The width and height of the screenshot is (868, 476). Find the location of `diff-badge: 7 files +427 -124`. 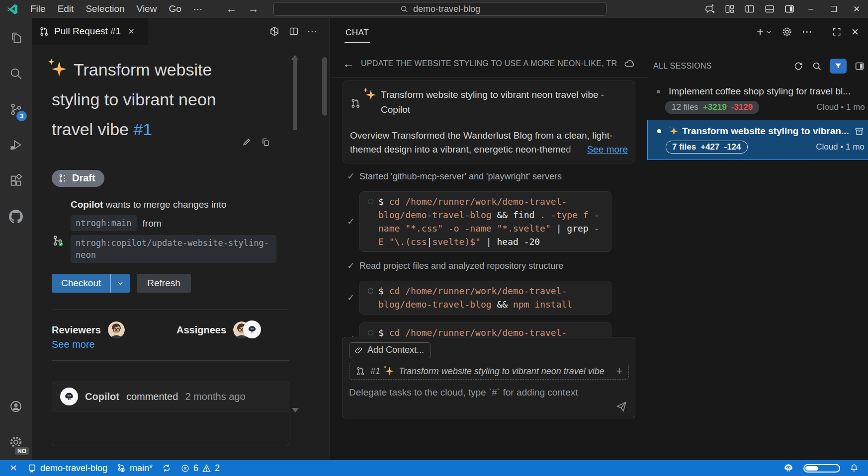

diff-badge: 7 files +427 -124 is located at coordinates (707, 147).